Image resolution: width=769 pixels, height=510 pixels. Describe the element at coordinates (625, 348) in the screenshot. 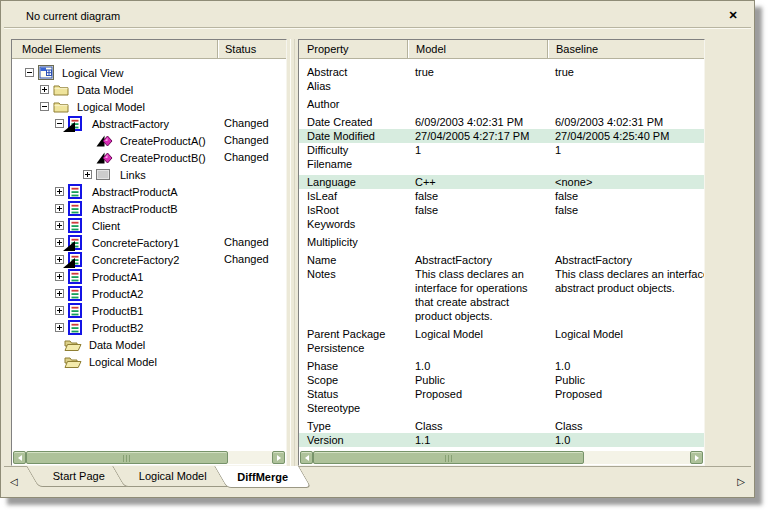

I see `base-cell` at that location.